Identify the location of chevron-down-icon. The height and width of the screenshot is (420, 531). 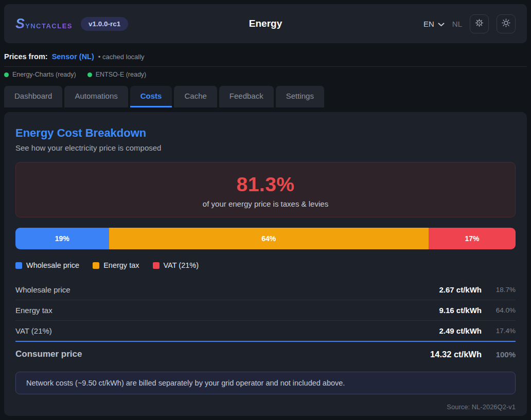
(441, 24).